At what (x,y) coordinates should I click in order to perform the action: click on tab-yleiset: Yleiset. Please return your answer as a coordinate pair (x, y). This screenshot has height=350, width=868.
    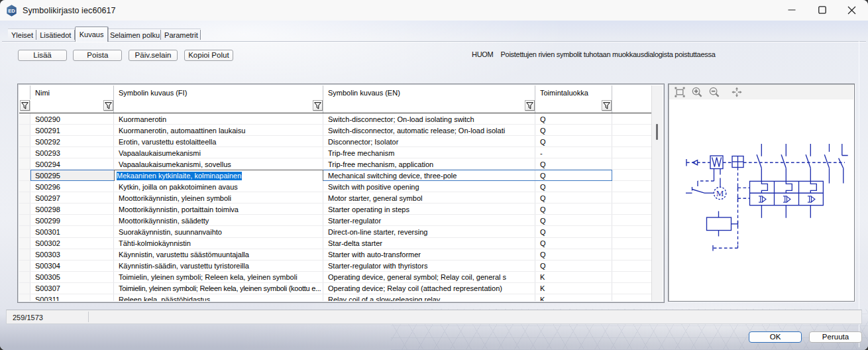
    Looking at the image, I should click on (23, 34).